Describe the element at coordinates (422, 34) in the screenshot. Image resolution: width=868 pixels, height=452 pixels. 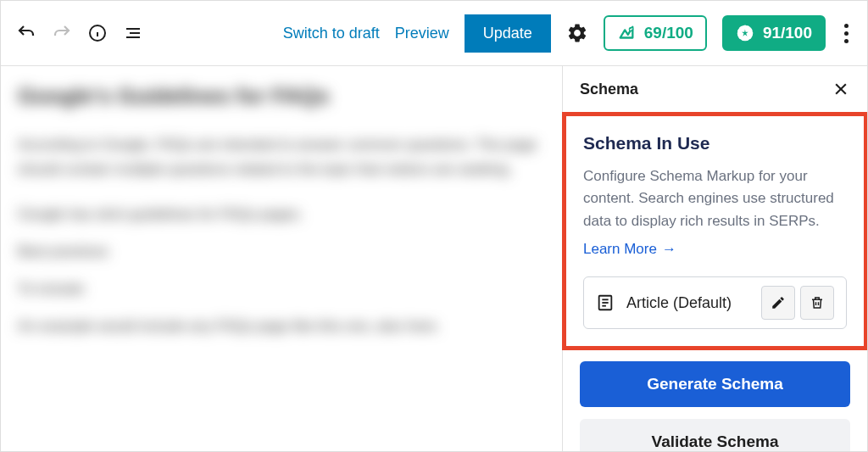
I see `preview-link: Preview` at that location.